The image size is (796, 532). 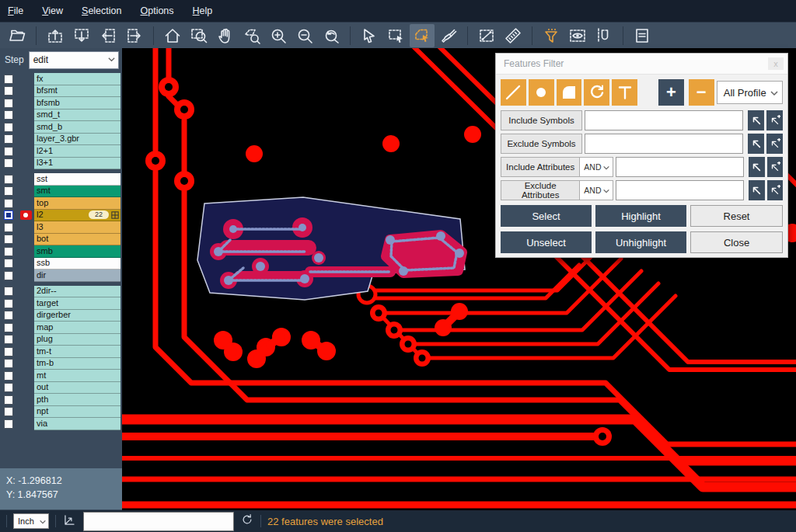 I want to click on command-input, so click(x=159, y=522).